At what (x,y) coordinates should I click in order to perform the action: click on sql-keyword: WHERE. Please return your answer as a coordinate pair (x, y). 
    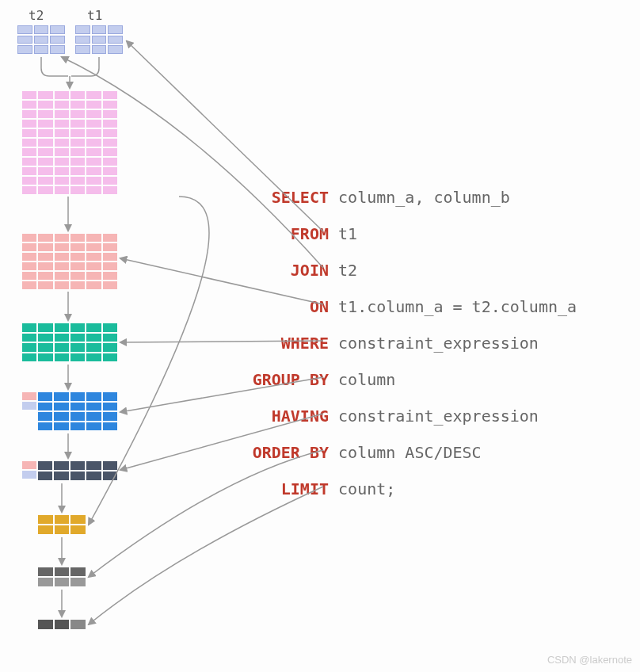
    Looking at the image, I should click on (304, 343).